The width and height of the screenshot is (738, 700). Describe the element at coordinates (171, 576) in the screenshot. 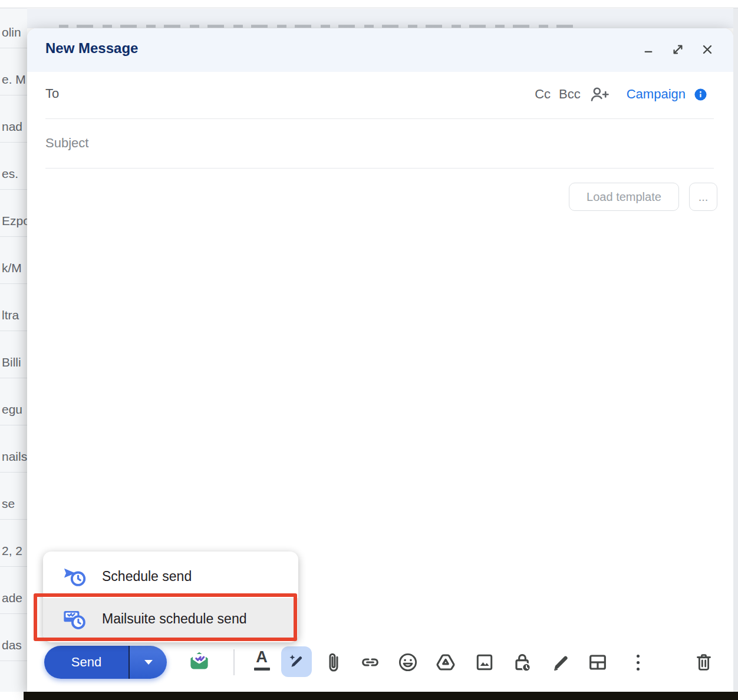

I see `menu-item-schedule-send: Schedule send` at that location.